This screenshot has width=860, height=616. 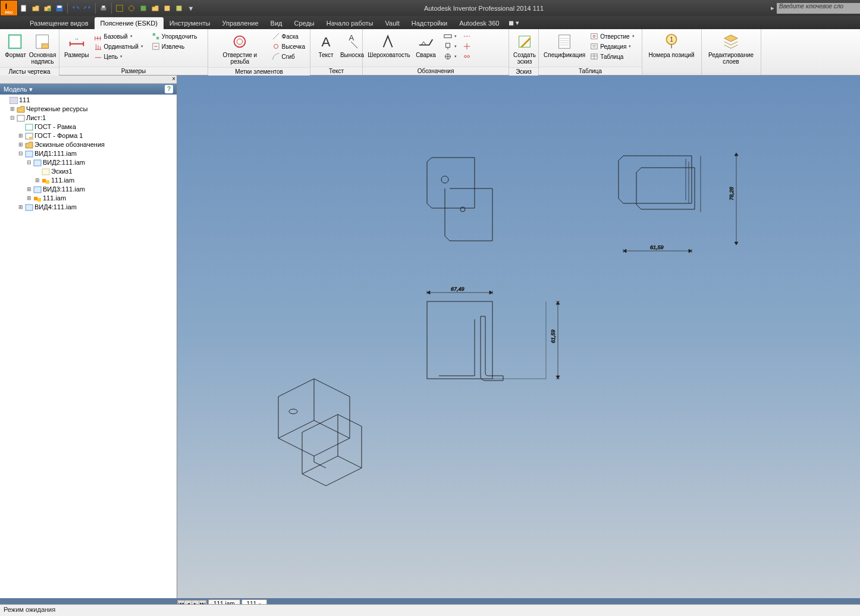 I want to click on tree-sketch-symbols: ⊞Эскизные обозначения, so click(x=88, y=145).